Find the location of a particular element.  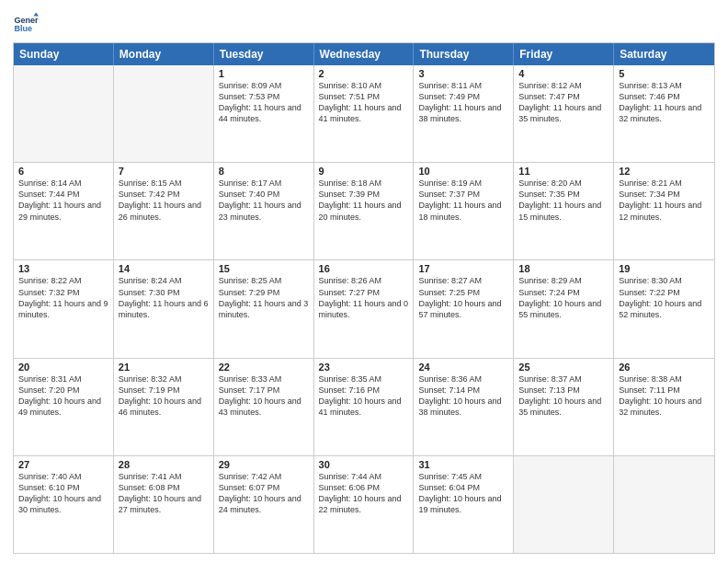

cell-content: Sunrise: 8:25 AM Sunset: 7:29 PM Dayligh… is located at coordinates (264, 298).